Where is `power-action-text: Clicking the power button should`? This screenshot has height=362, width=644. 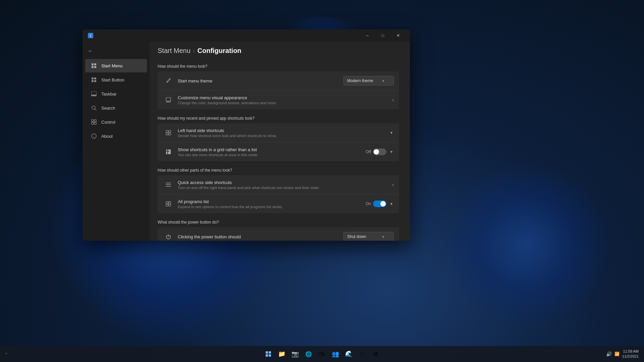
power-action-text: Clicking the power button should is located at coordinates (261, 237).